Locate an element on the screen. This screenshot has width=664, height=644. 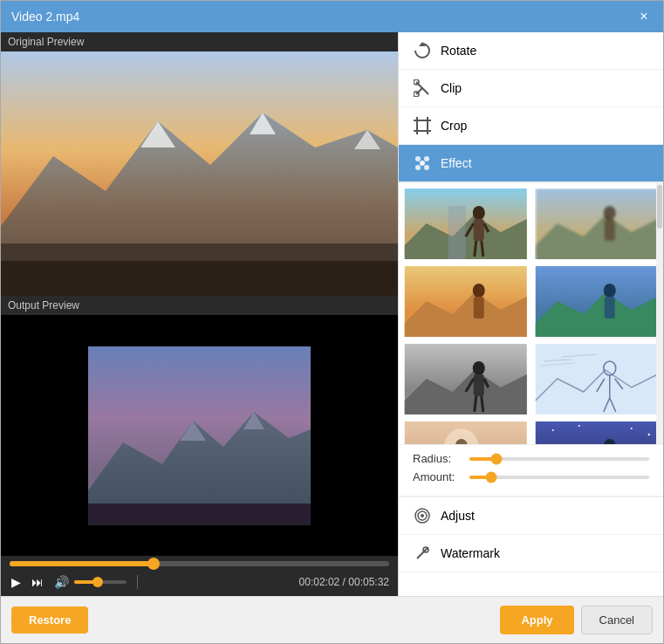
effect-icon is located at coordinates (422, 163).